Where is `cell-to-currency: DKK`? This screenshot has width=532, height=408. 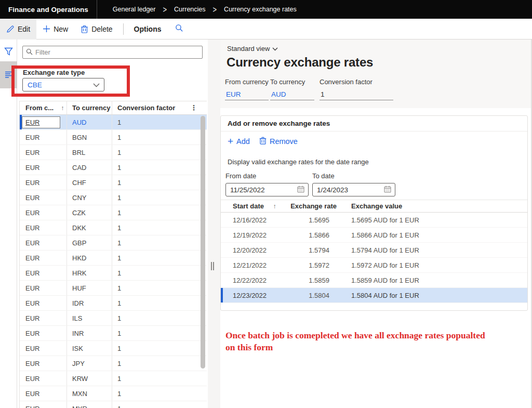 cell-to-currency: DKK is located at coordinates (89, 228).